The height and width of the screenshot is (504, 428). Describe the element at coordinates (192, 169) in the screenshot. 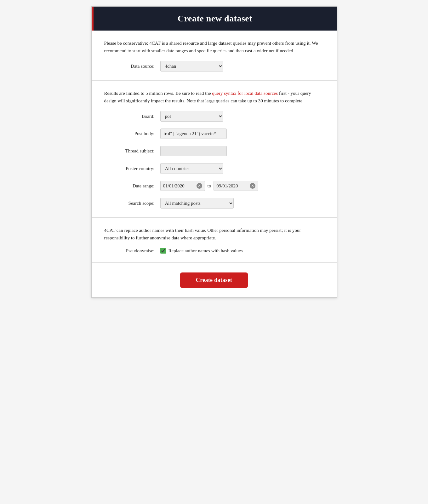

I see `poster-country-select: All countries United States United Kingd…` at that location.